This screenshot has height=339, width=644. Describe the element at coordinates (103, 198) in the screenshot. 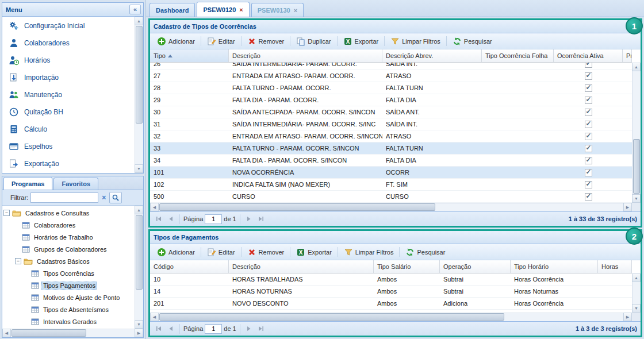

I see `clear-filter-icon: ×` at that location.